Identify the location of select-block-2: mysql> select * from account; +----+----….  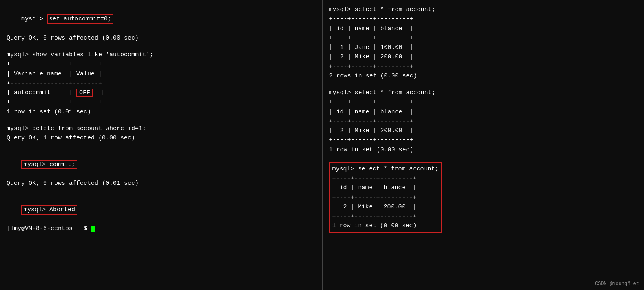
(484, 122).